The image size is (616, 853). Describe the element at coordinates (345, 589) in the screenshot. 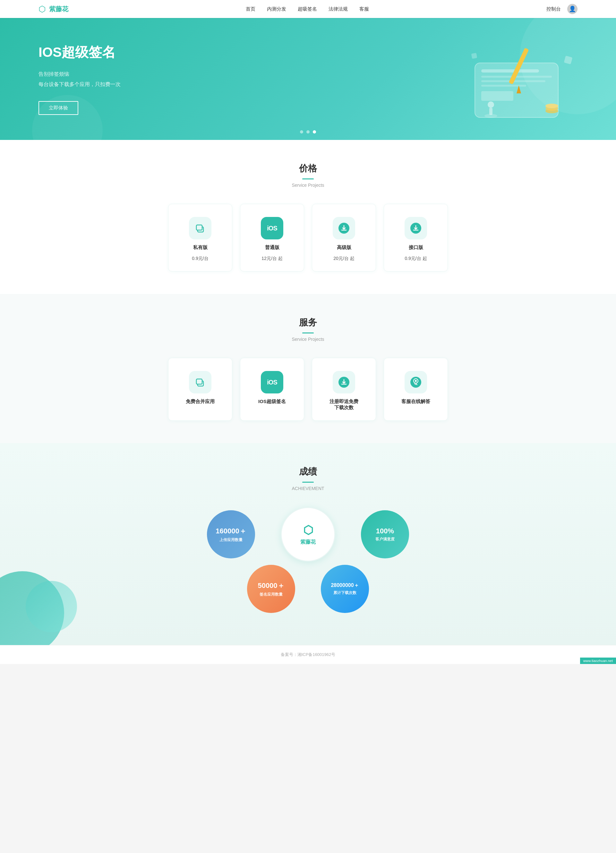

I see `achievement-circle-downloads: 28000000＋ 累计下载次数` at that location.